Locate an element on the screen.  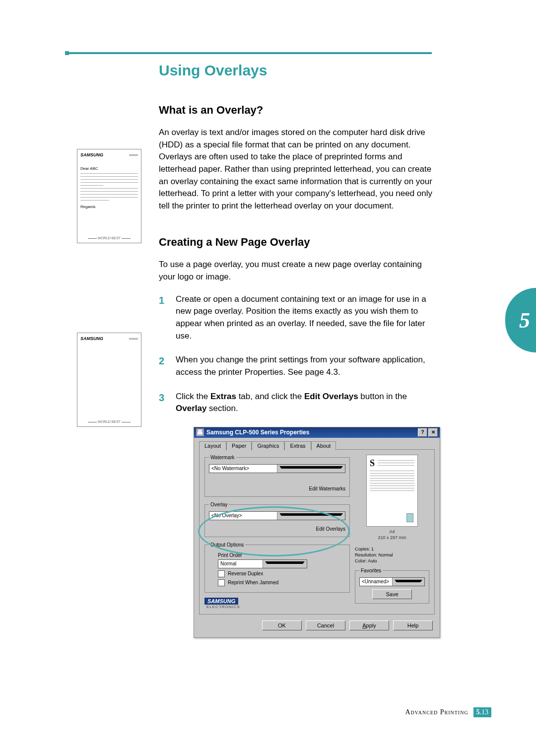
favorites-value: <Unnamed> is located at coordinates (376, 582).